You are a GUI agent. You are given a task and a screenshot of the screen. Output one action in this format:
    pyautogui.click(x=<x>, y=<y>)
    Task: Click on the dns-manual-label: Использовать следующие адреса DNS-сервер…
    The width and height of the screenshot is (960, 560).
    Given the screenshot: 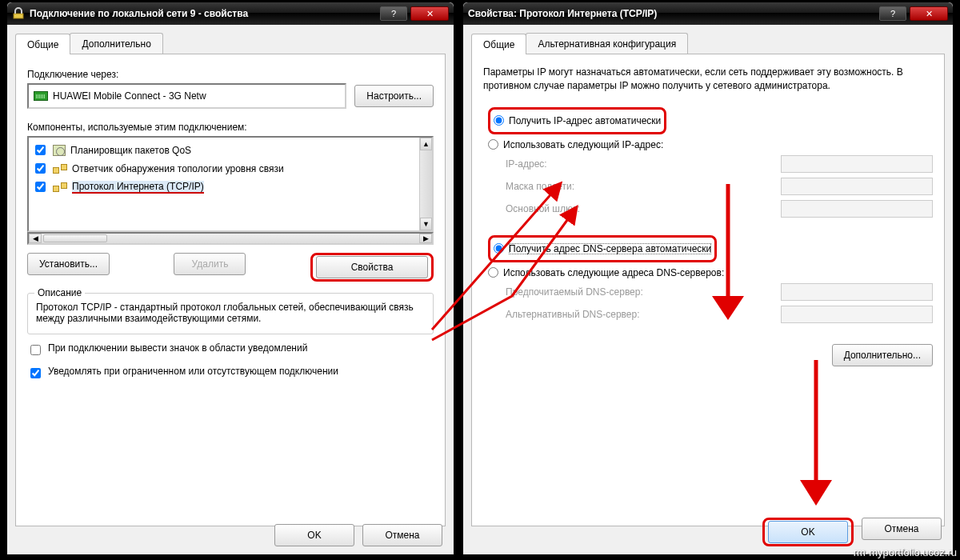 What is the action you would take?
    pyautogui.click(x=614, y=273)
    